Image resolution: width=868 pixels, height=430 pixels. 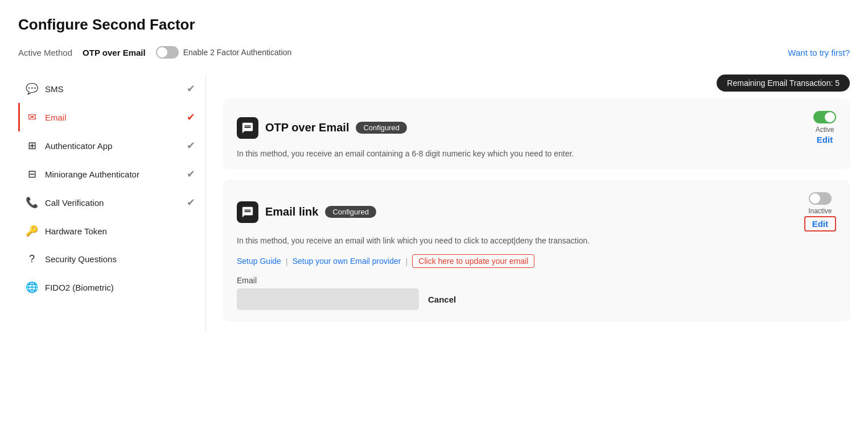 What do you see at coordinates (248, 212) in the screenshot?
I see `method-icon-email-link` at bounding box center [248, 212].